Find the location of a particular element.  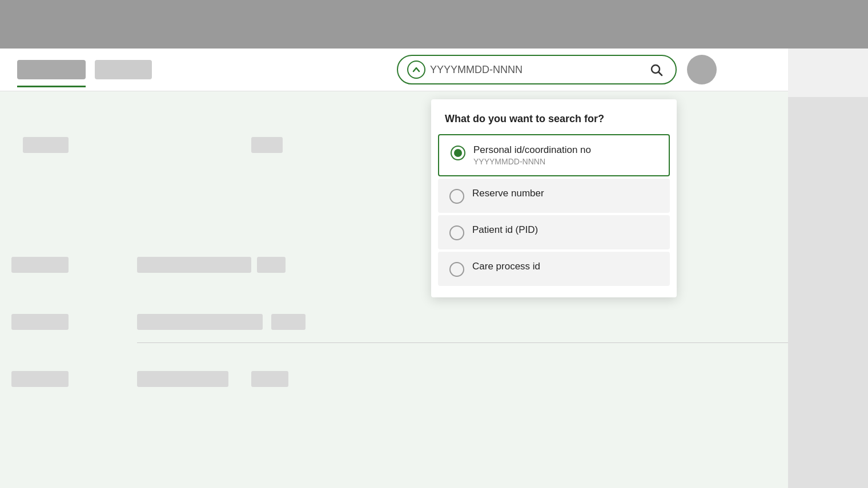

option-personal-id-sublabel: YYYYMMDD-NNNN is located at coordinates (532, 162).